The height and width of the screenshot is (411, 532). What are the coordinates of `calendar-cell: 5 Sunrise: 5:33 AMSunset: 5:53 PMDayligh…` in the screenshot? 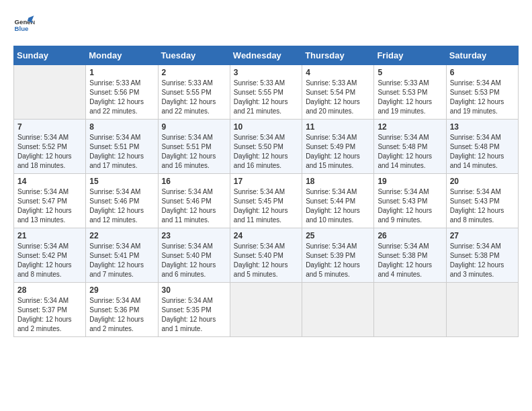 It's located at (410, 93).